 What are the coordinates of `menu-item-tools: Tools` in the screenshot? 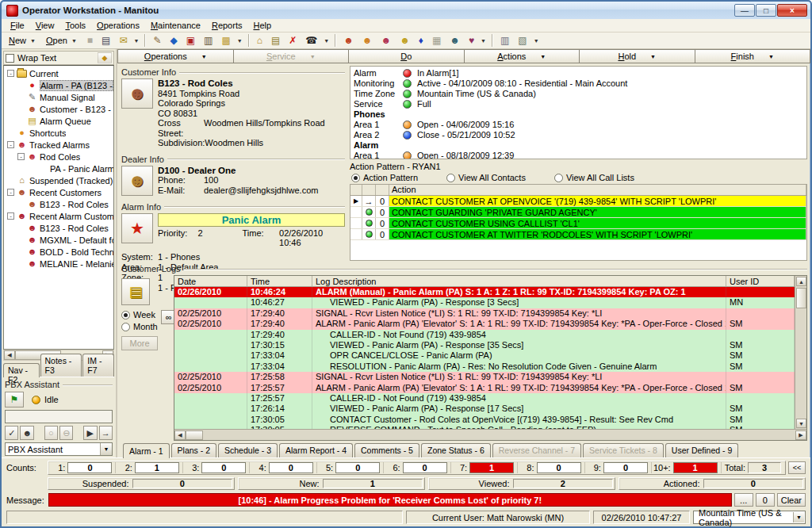 It's located at (75, 25).